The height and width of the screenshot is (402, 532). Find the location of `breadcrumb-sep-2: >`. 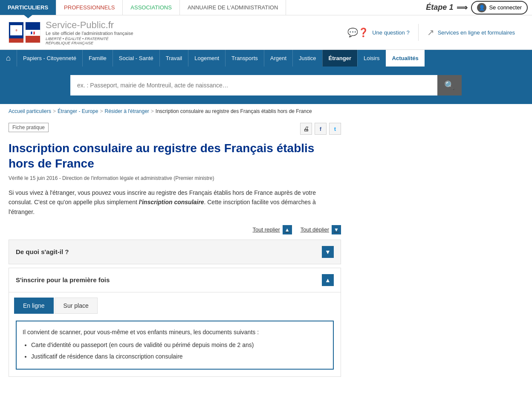

breadcrumb-sep-2: > is located at coordinates (101, 111).